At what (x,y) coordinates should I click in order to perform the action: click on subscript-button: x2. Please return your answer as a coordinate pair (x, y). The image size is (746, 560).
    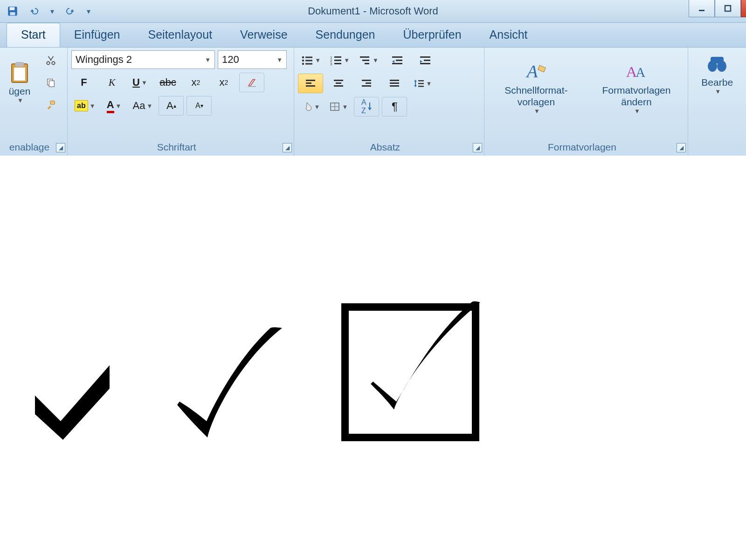
    Looking at the image, I should click on (196, 82).